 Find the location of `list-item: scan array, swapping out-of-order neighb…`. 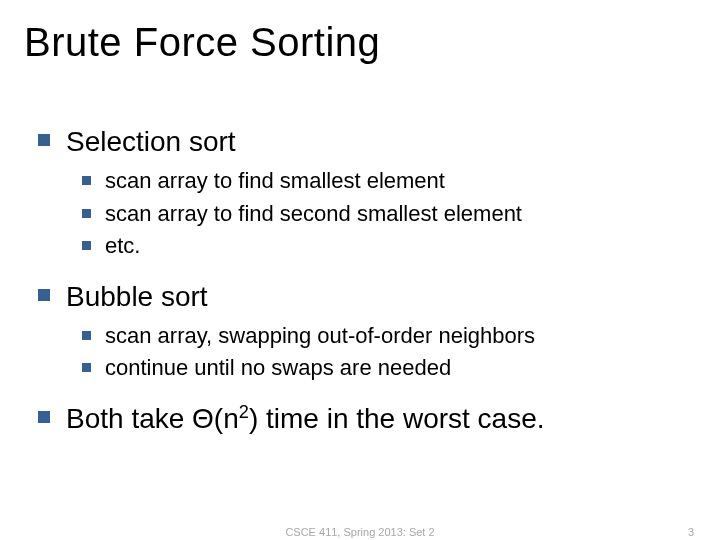

list-item: scan array, swapping out-of-order neighb… is located at coordinates (386, 336).